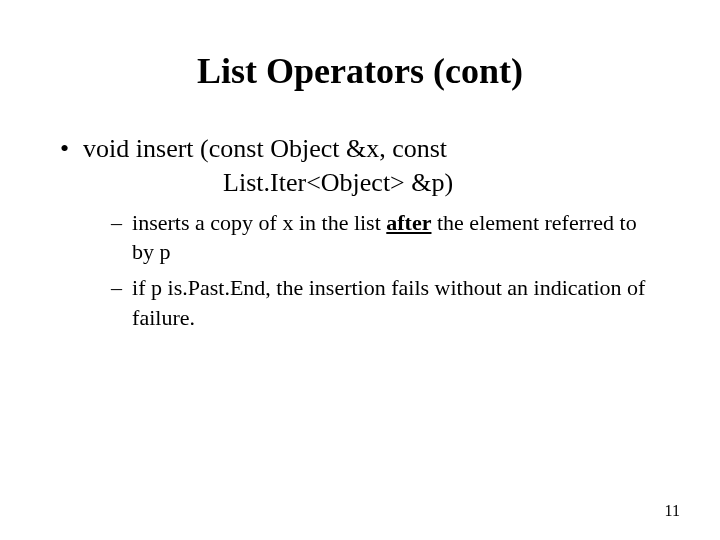  What do you see at coordinates (372, 149) in the screenshot?
I see `signature-line-1: void insert (const Object &x, const` at bounding box center [372, 149].